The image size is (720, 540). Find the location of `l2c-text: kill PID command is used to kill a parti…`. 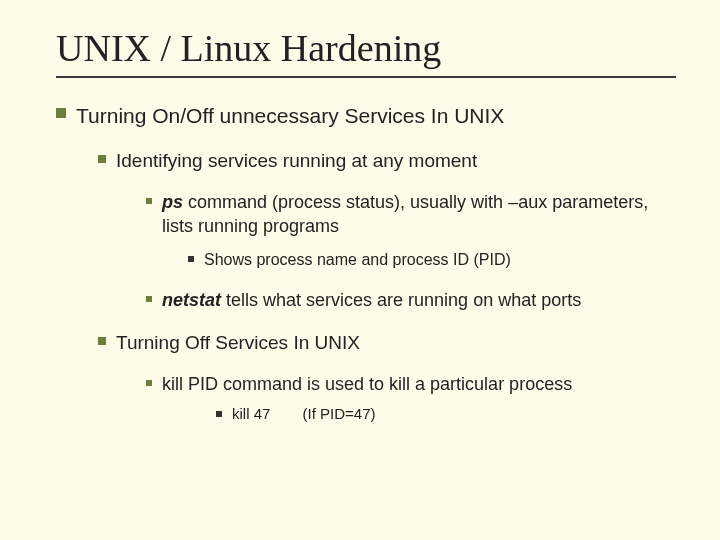

l2c-text: kill PID command is used to kill a parti… is located at coordinates (367, 384).